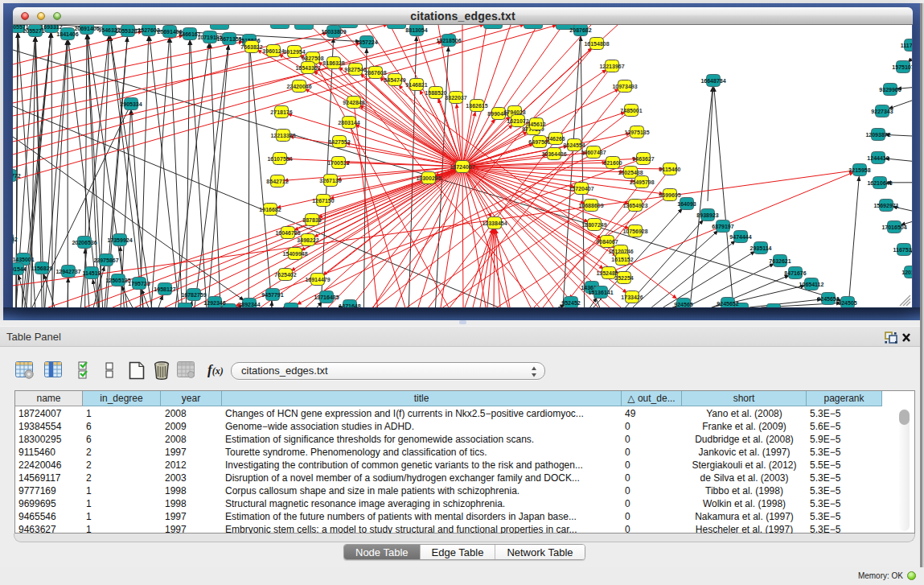 This screenshot has height=585, width=924. Describe the element at coordinates (902, 249) in the screenshot. I see `svg-text: 1167530` at that location.